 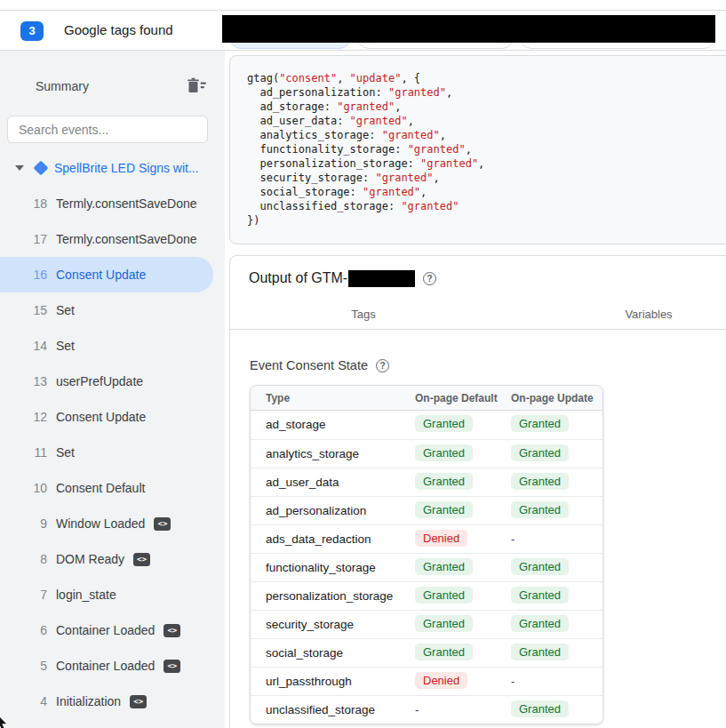 I want to click on sidebar-event-row: 15Set, so click(x=112, y=310).